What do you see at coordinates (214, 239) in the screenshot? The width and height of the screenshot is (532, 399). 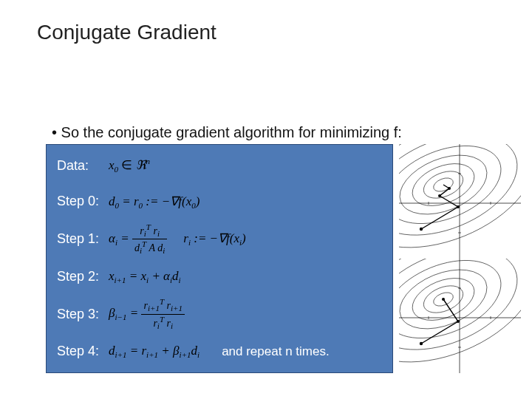 I see `step1-r: ri := −∇f(xi)` at bounding box center [214, 239].